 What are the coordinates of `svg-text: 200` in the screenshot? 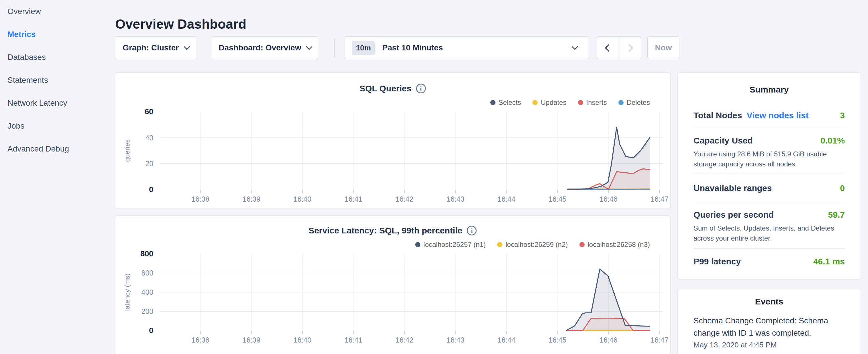 It's located at (147, 311).